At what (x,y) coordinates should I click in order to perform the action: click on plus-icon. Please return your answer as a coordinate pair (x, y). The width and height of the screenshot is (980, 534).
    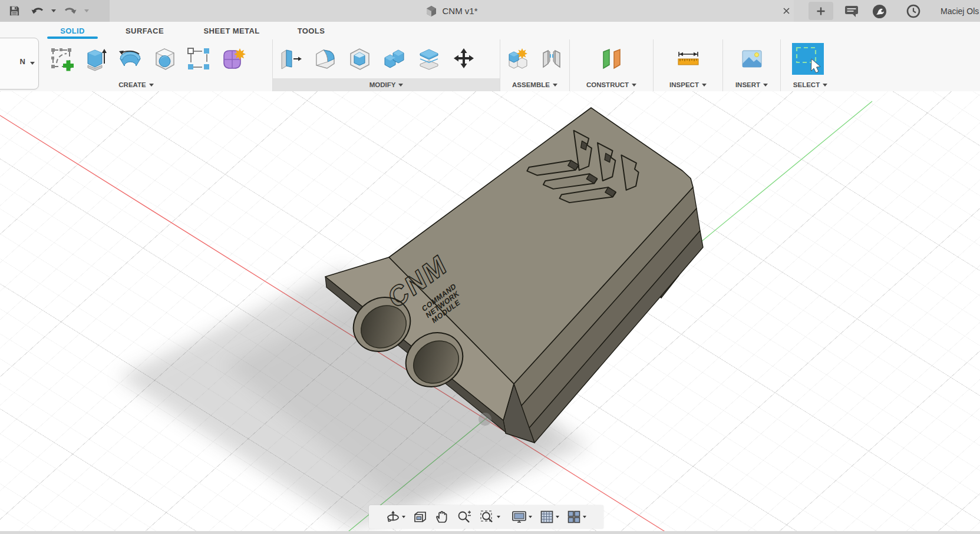
    Looking at the image, I should click on (821, 11).